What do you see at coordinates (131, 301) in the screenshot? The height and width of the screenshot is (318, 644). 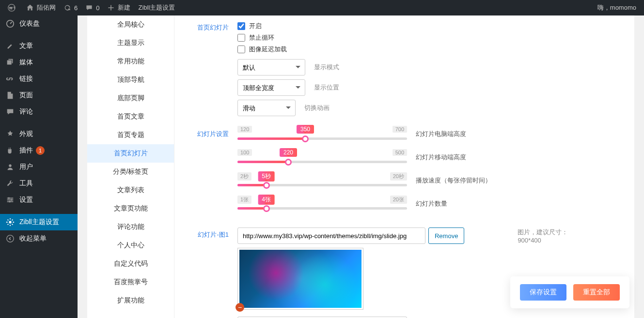 I see `subnav-item: 扩展功能` at bounding box center [131, 301].